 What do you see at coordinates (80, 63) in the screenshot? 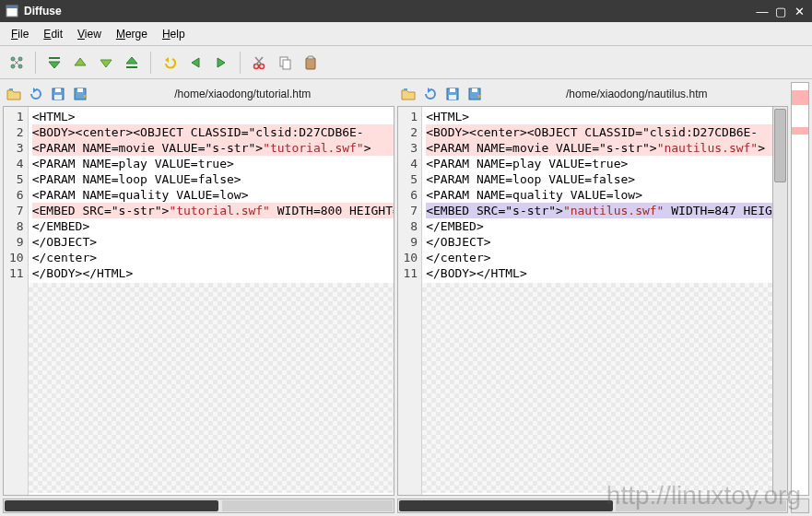
I see `prev-diff-button` at bounding box center [80, 63].